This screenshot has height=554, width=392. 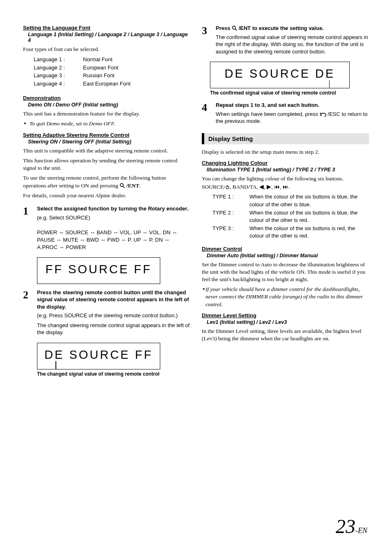 What do you see at coordinates (113, 240) in the screenshot?
I see `source-flow: POWER ↔ SOURCE ↔ BAND ↔ VOL. UP ↔ VOL. D…` at bounding box center [113, 240].